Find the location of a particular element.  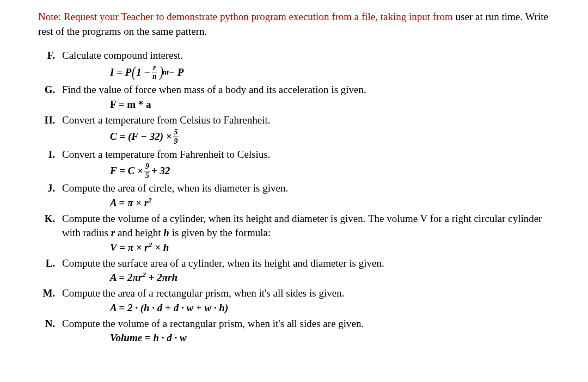

exercise-i-formula: F = C × 9 5 + 32 is located at coordinates (330, 171).